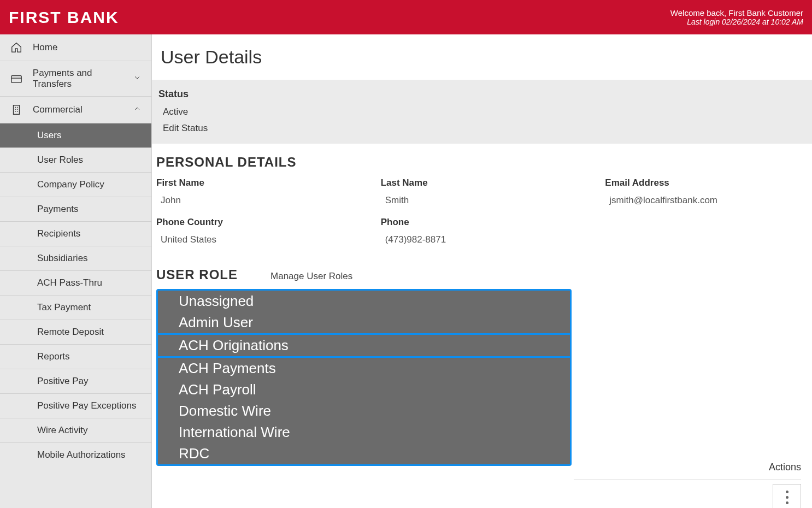 The image size is (812, 508). Describe the element at coordinates (737, 13) in the screenshot. I see `welcome-text: Welcome back, First Bank Customer` at that location.